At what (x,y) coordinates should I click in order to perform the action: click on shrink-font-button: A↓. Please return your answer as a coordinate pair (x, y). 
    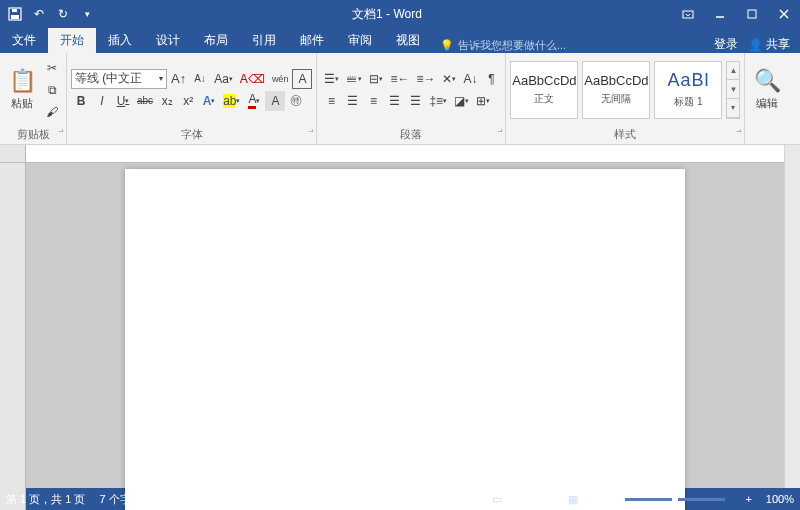
    Looking at the image, I should click on (200, 79).